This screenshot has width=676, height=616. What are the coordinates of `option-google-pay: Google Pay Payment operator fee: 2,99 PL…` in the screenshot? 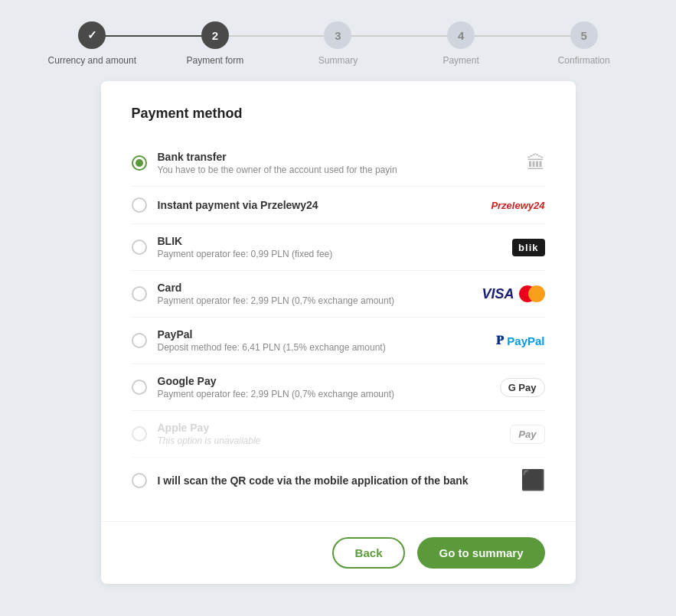 It's located at (338, 387).